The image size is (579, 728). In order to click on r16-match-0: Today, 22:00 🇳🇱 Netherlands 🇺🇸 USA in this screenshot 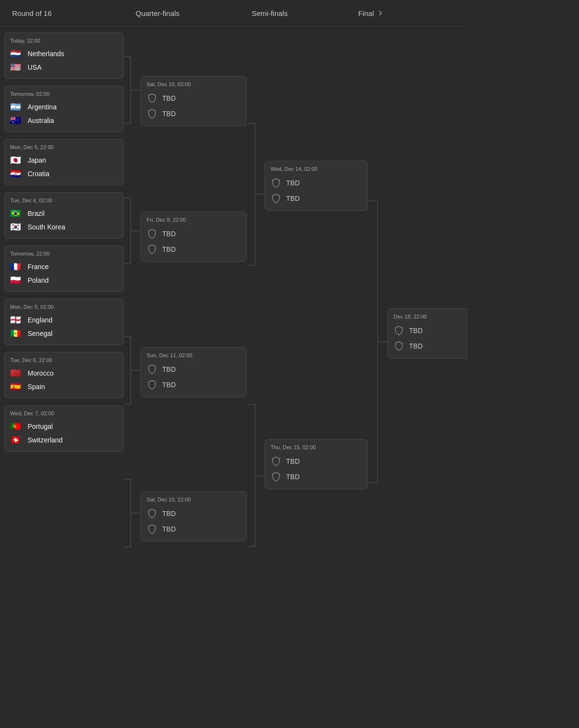, I will do `click(64, 56)`.